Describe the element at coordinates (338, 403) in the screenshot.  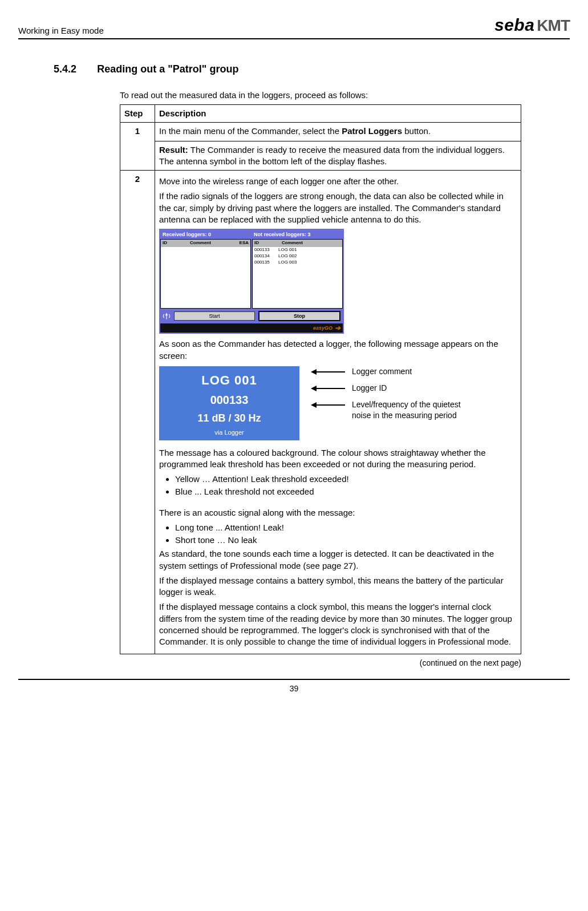
I see `message-example-row: LOG 001 000133 11 dB / 30 Hz via Logger …` at that location.